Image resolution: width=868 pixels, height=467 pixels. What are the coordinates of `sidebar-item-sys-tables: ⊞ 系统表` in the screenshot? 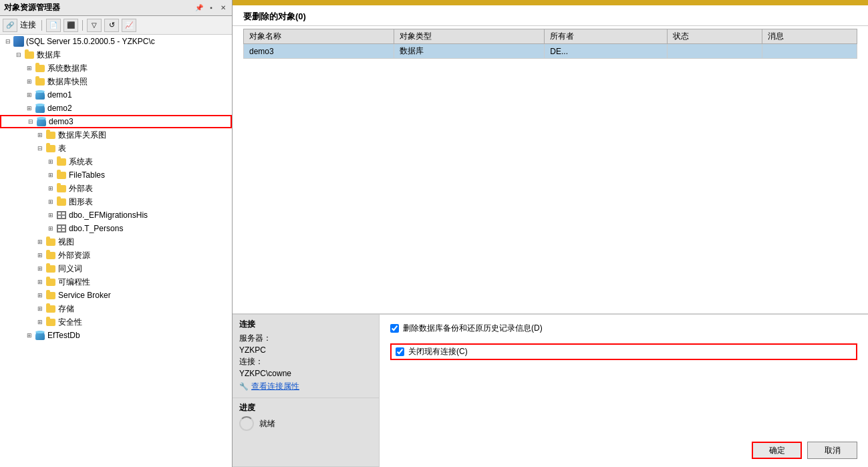 It's located at (116, 162).